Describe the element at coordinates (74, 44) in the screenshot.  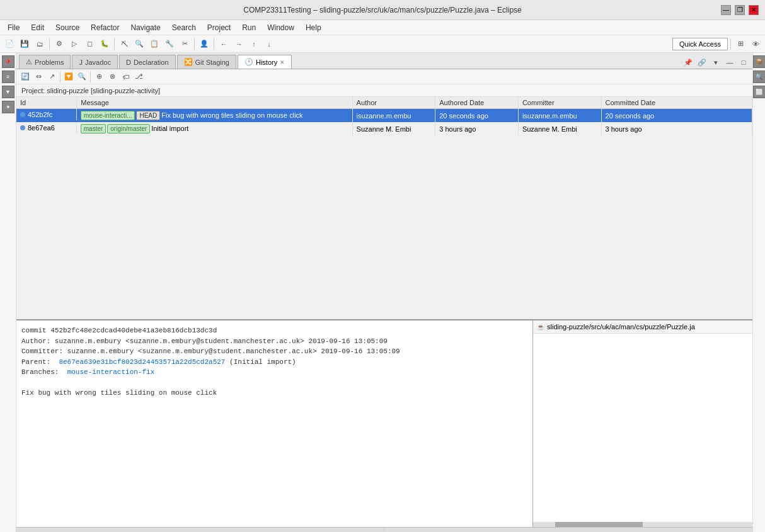
I see `toolbar-btn-5: ▷` at that location.